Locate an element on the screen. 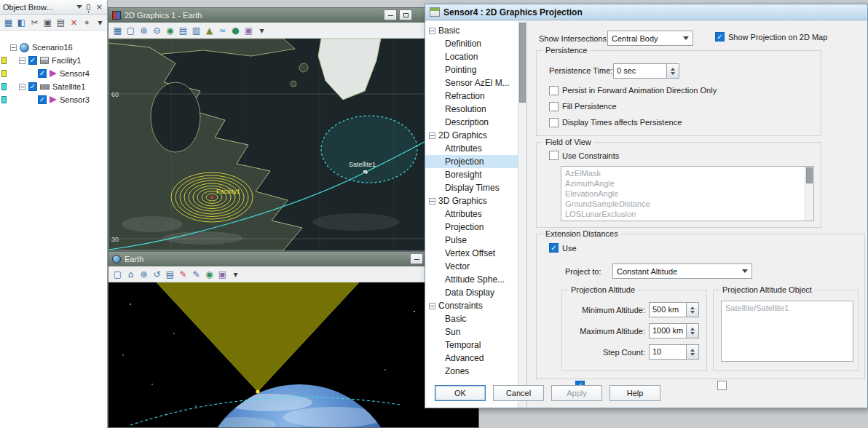  help-button: Help is located at coordinates (635, 393).